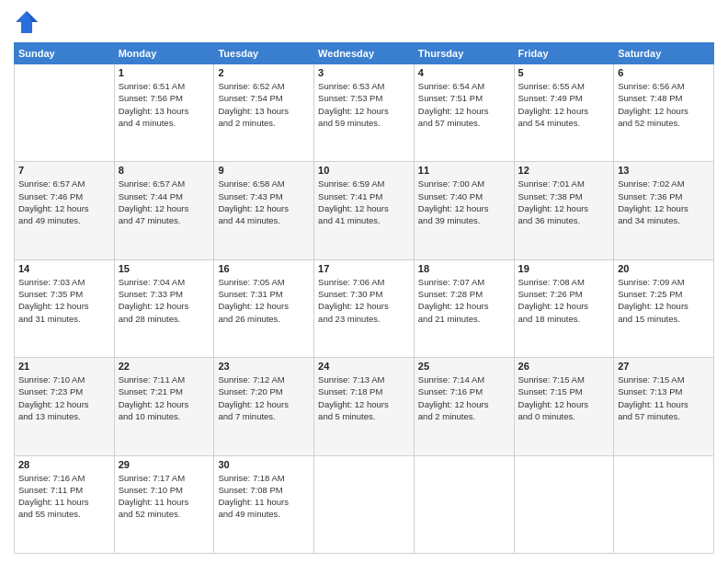 The height and width of the screenshot is (563, 728). I want to click on day-info: Sunrise: 7:04 AM Sunset: 7:33 PM Dayligh…, so click(165, 300).